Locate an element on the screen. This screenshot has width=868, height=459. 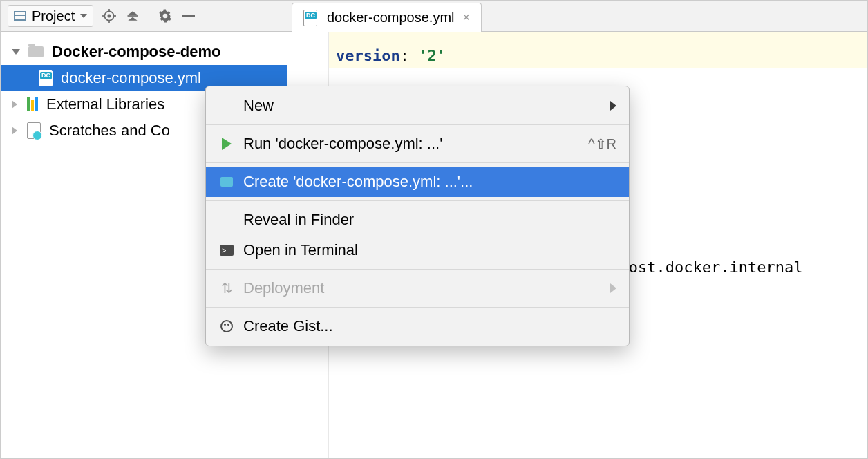
tree-libs-label: External Libraries is located at coordinates (105, 104).